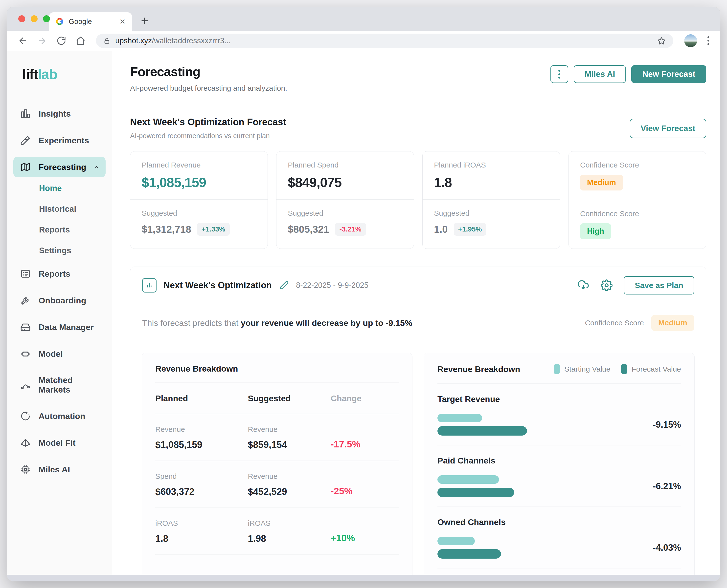  Describe the element at coordinates (191, 41) in the screenshot. I see `url-path: /walletaddressxxzrrr3...` at that location.